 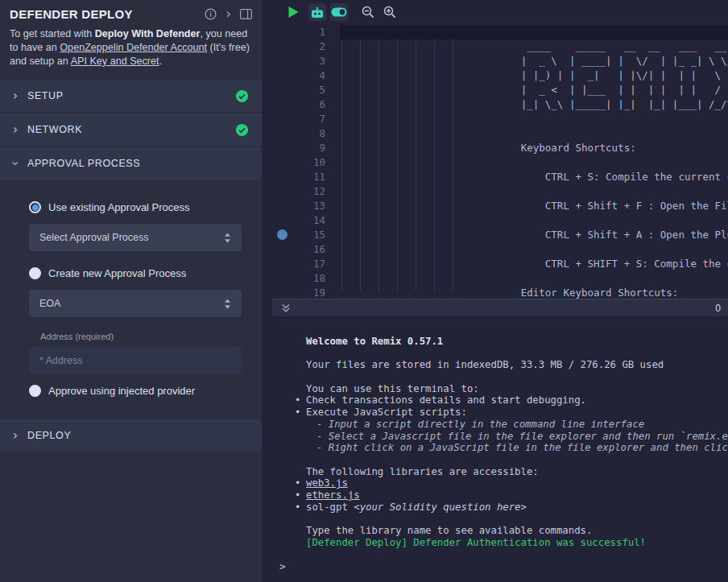 I want to click on line-number: 13, so click(x=304, y=206).